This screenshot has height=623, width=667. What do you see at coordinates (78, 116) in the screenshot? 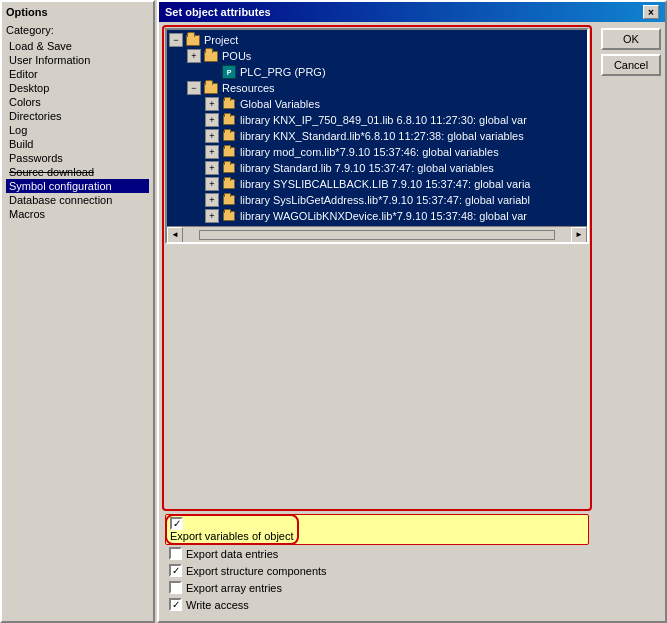
I see `sidebar-item-directories: Directories` at bounding box center [78, 116].